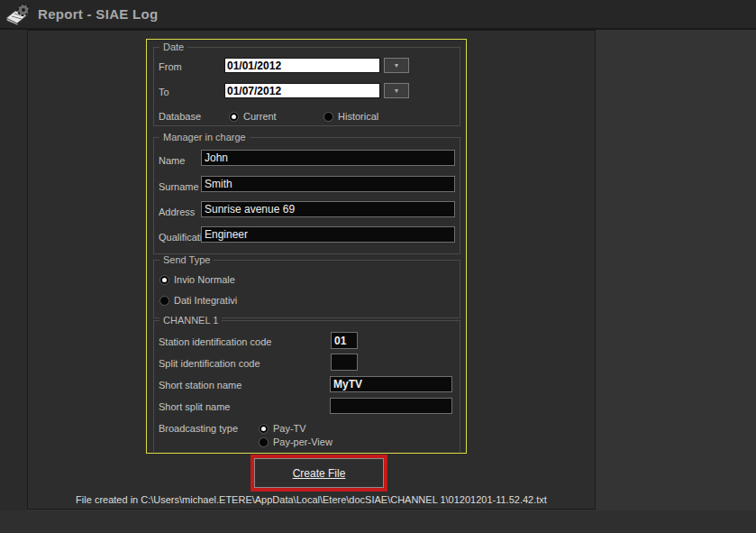 This screenshot has width=756, height=533. Describe the element at coordinates (290, 428) in the screenshot. I see `pay-tv-label: Pay-TV` at that location.